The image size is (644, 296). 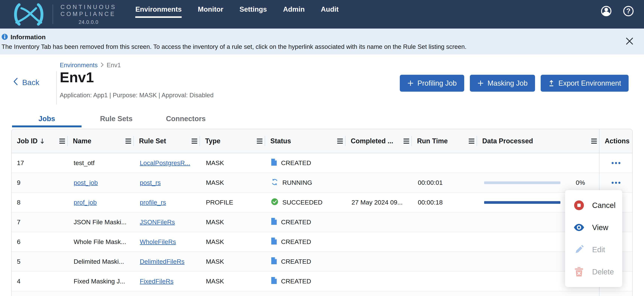 I want to click on close-icon, so click(x=630, y=42).